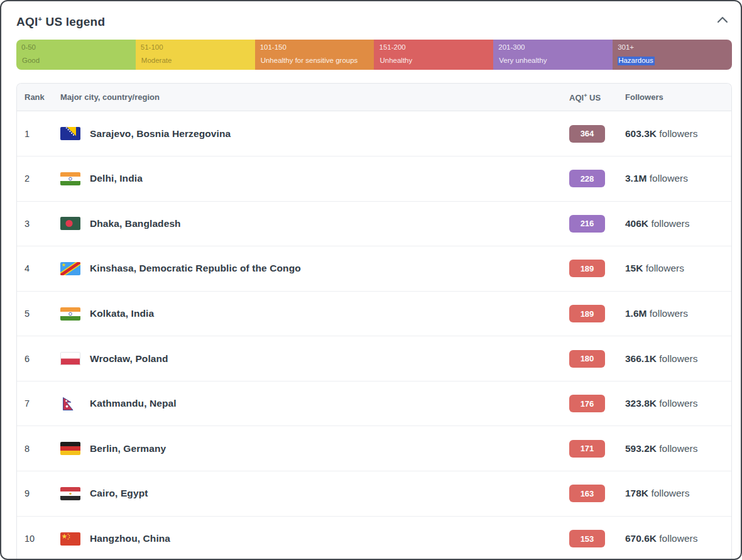 The image size is (742, 560). I want to click on rank-value: 4, so click(43, 268).